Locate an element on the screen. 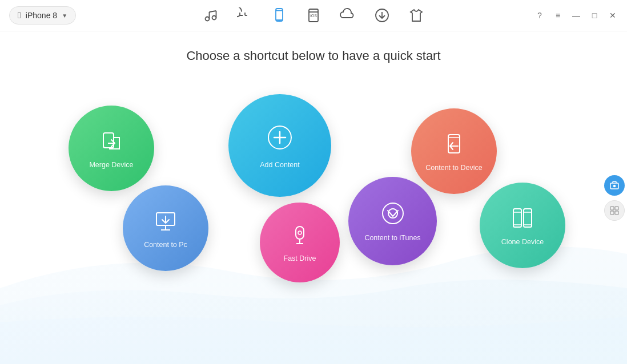  toolbar-cloud is located at coordinates (348, 15).